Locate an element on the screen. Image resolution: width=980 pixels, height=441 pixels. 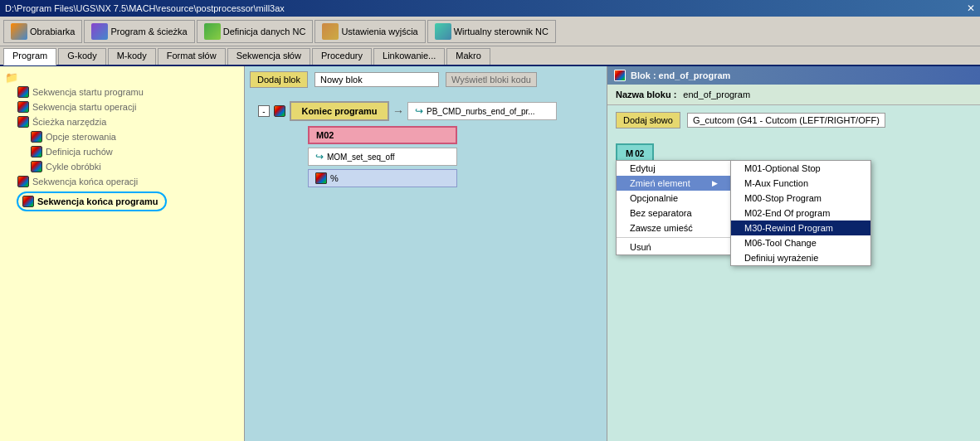
cmd-icon-2: ↪ is located at coordinates (319, 157).